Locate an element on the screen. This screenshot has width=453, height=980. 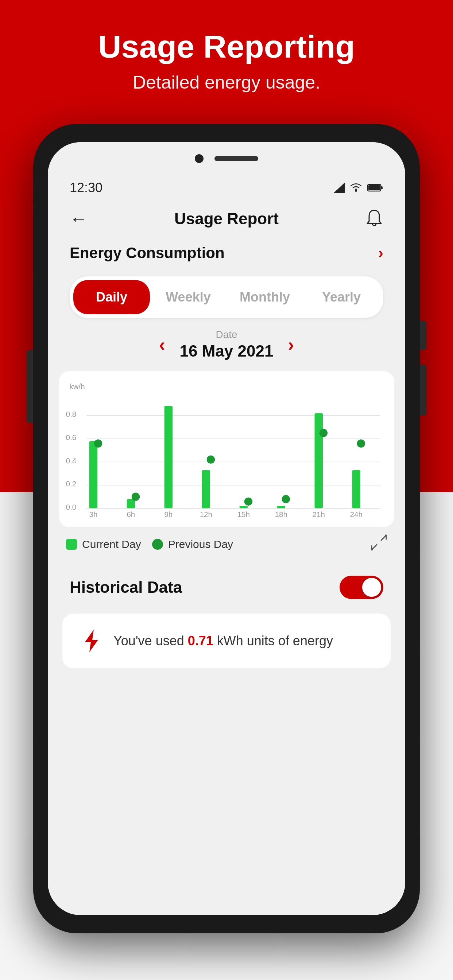
toggle-knob is located at coordinates (372, 587).